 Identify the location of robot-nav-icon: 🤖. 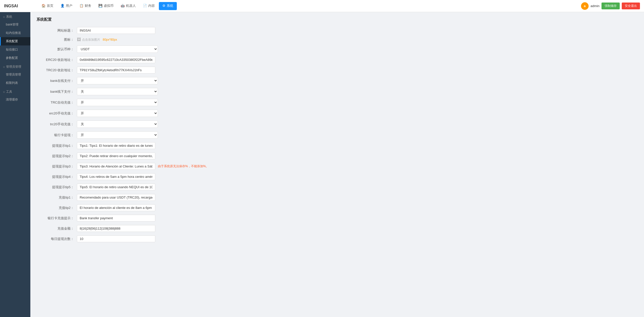
(123, 6).